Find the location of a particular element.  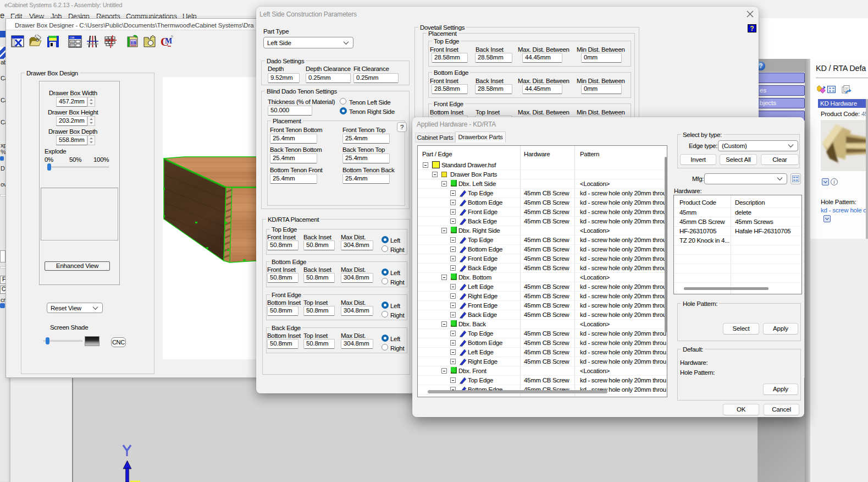

svg-text: M is located at coordinates (168, 41).